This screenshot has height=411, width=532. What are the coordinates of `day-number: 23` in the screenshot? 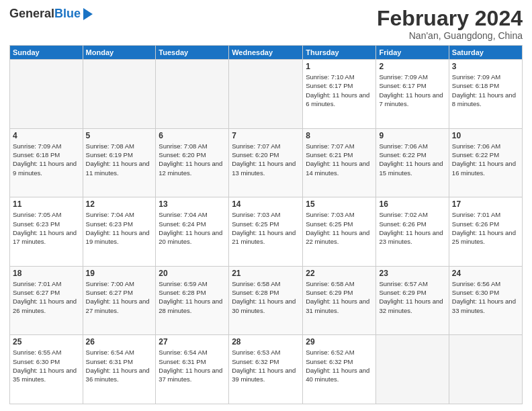 It's located at (412, 273).